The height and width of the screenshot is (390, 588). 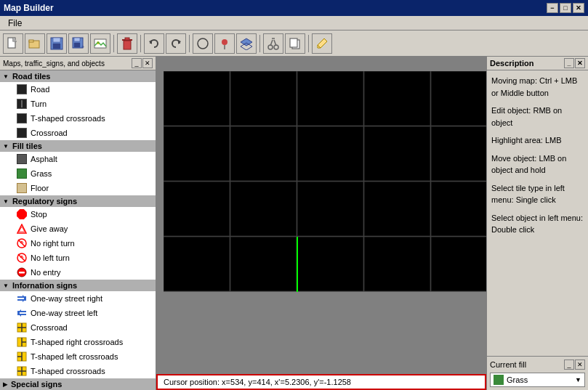 What do you see at coordinates (100, 44) in the screenshot?
I see `export-image-button` at bounding box center [100, 44].